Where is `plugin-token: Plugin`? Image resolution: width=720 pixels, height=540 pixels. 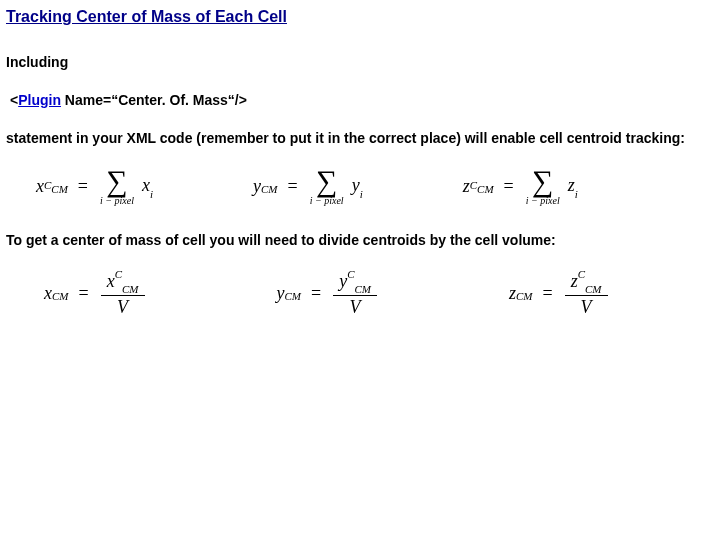
plugin-token: Plugin is located at coordinates (40, 100).